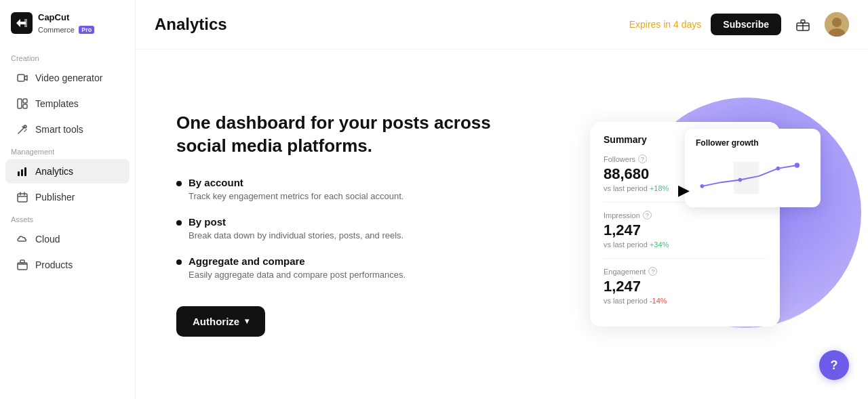 The image size is (868, 399). I want to click on help-button: ?, so click(834, 365).